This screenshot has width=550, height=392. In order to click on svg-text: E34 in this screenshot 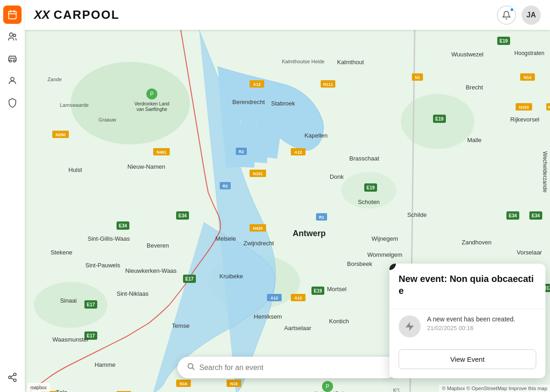, I will do `click(183, 215)`.